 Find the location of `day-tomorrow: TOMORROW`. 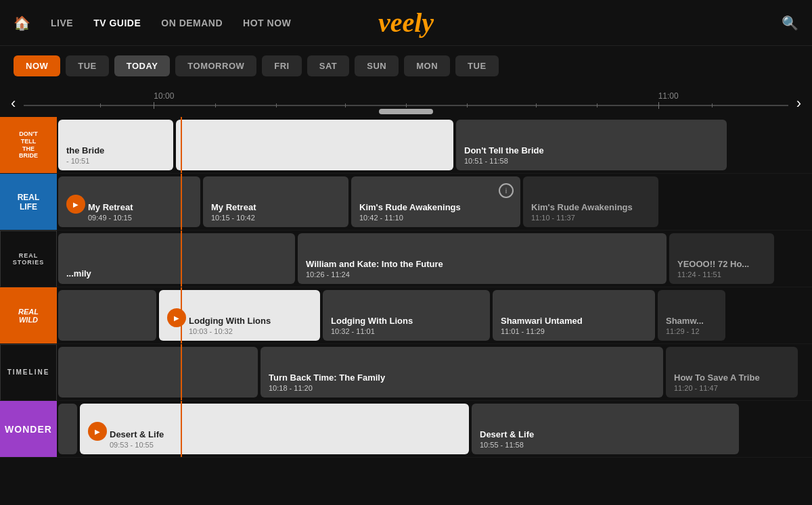

day-tomorrow: TOMORROW is located at coordinates (216, 66).